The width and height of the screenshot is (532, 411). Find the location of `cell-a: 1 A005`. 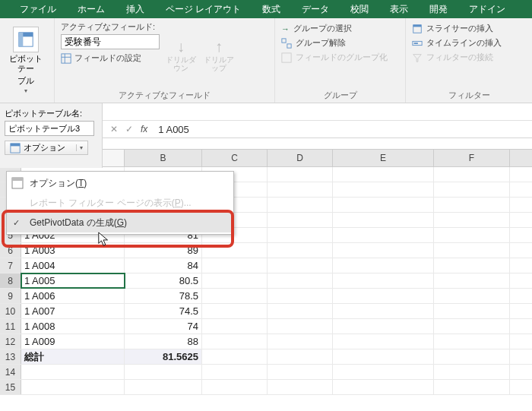

cell-a: 1 A005 is located at coordinates (73, 281).